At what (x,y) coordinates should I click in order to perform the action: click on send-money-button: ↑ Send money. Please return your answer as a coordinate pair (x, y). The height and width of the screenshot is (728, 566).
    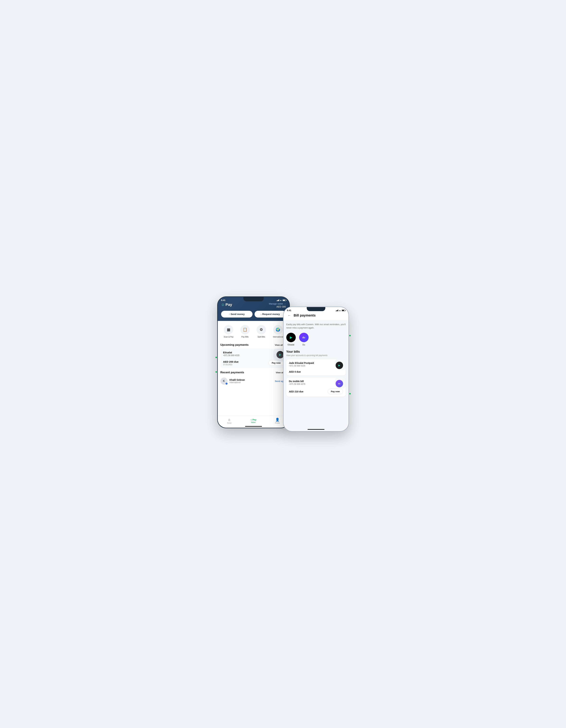
    Looking at the image, I should click on (237, 314).